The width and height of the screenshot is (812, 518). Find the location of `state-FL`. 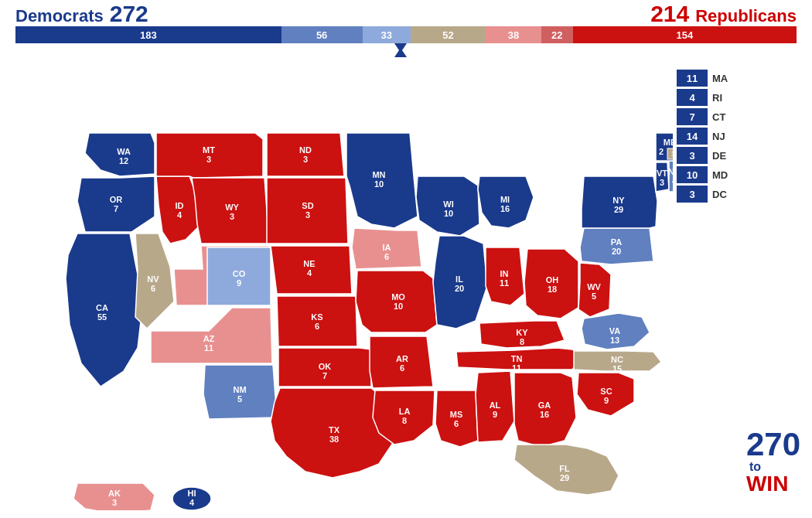

state-FL is located at coordinates (566, 470).